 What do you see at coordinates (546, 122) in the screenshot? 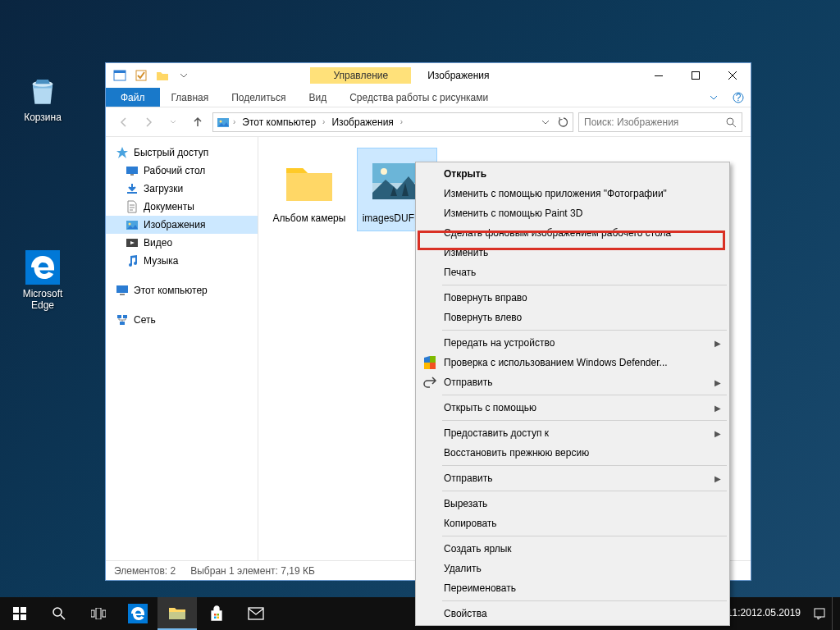
I see `chevron-down-icon` at bounding box center [546, 122].